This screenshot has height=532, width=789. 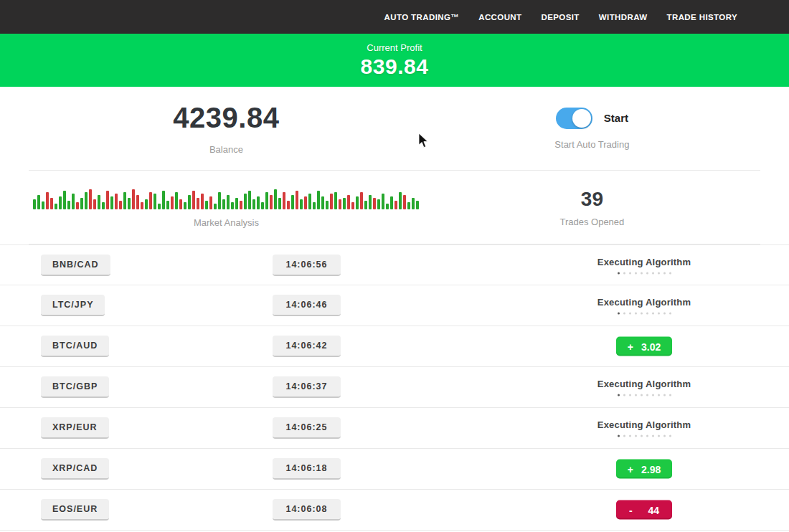 What do you see at coordinates (574, 118) in the screenshot?
I see `auto-trading-toggle` at bounding box center [574, 118].